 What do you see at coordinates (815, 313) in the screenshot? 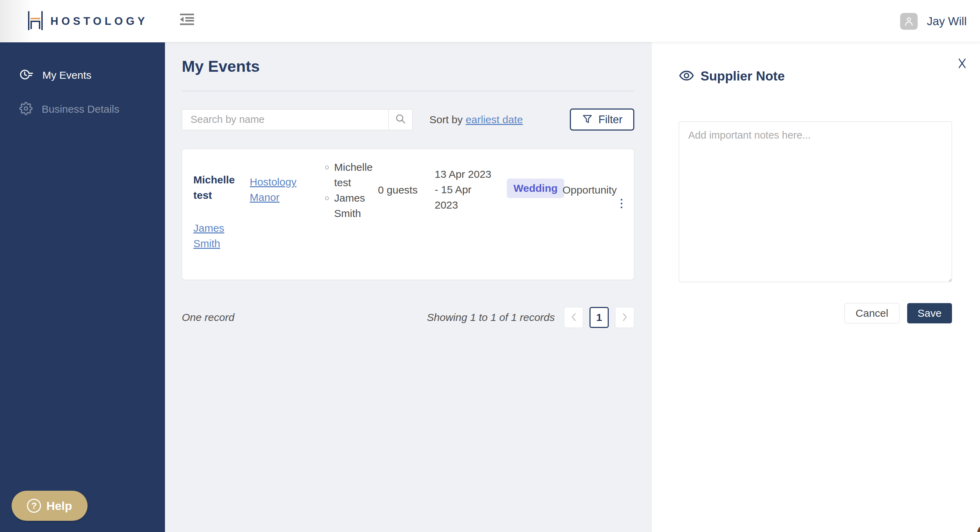
I see `panel-actions: Cancel Save` at bounding box center [815, 313].